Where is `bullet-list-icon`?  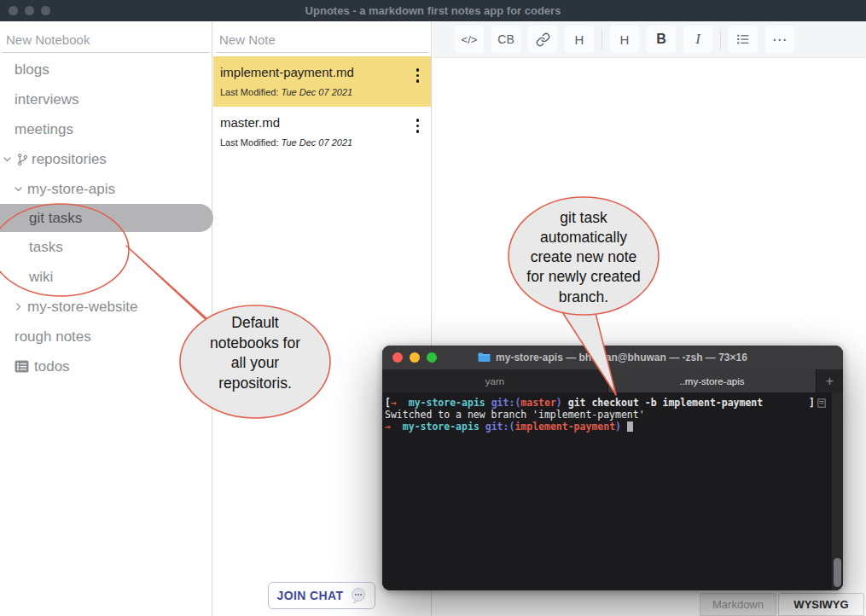 bullet-list-icon is located at coordinates (743, 39).